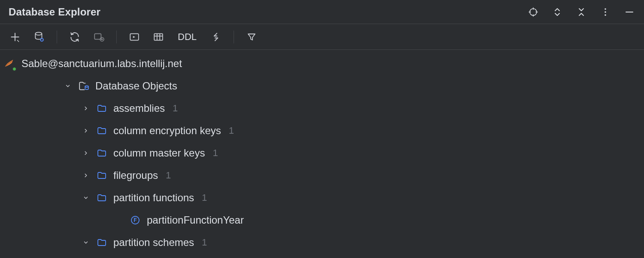 The image size is (644, 258). I want to click on tree-node-column-master-keys: column master keys 1, so click(322, 153).